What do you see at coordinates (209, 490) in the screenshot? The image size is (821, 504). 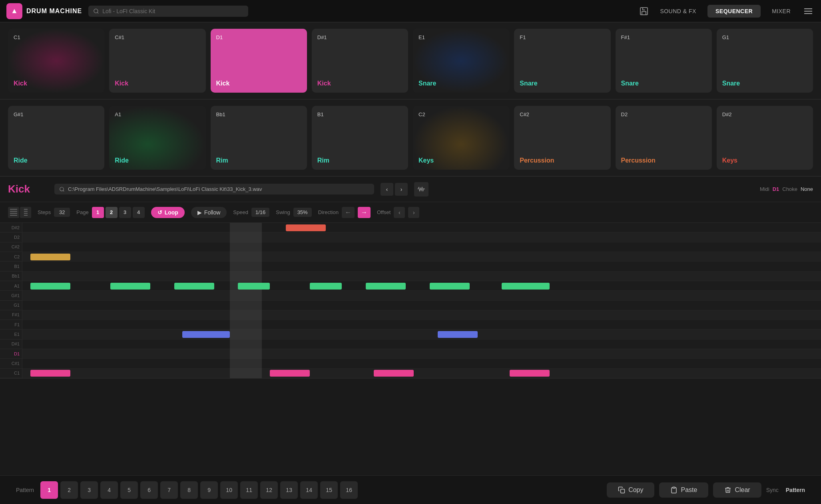 I see `pattern-btn-9: 9` at bounding box center [209, 490].